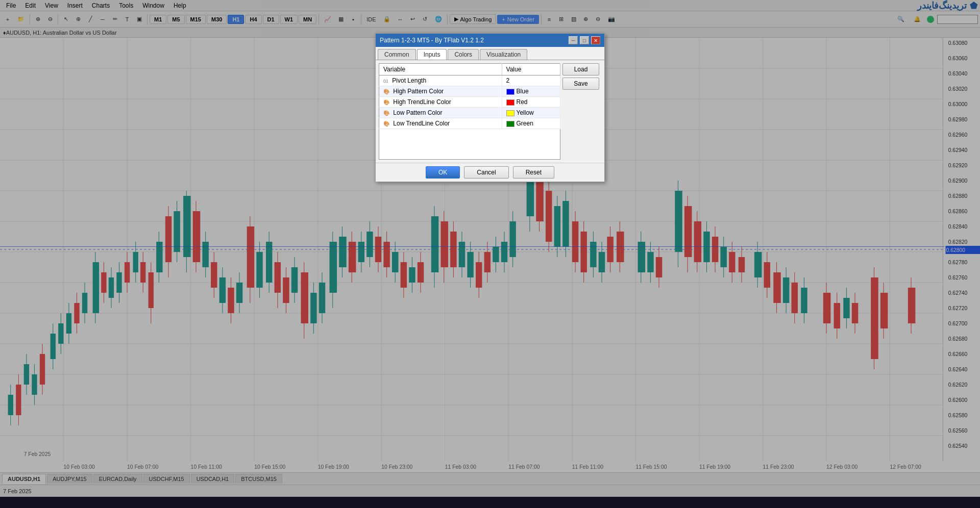  Describe the element at coordinates (490, 54) in the screenshot. I see `dialog-tabs: Common Inputs Colors Visualization` at that location.